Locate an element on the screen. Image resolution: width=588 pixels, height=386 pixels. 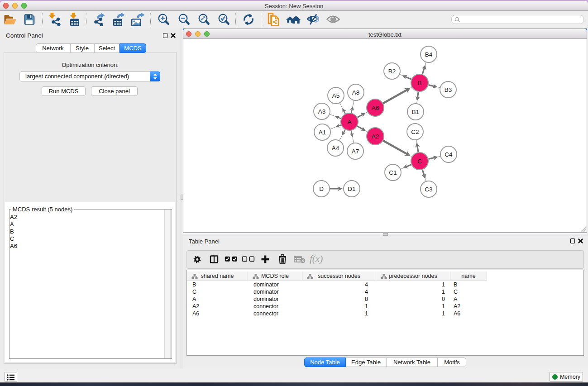
svg-text: A1 is located at coordinates (322, 132).